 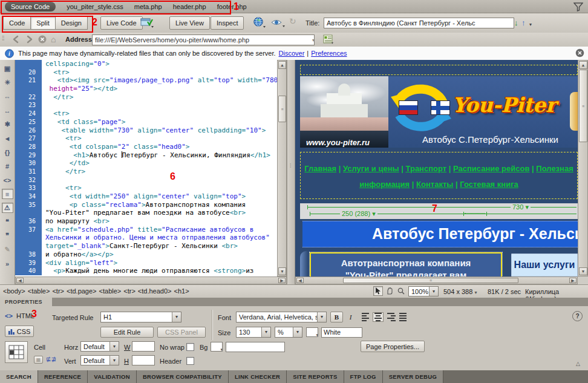 What do you see at coordinates (183, 376) in the screenshot?
I see `results-tab-browser-compatibility: BROWSER COMPATIBILITY` at bounding box center [183, 376].